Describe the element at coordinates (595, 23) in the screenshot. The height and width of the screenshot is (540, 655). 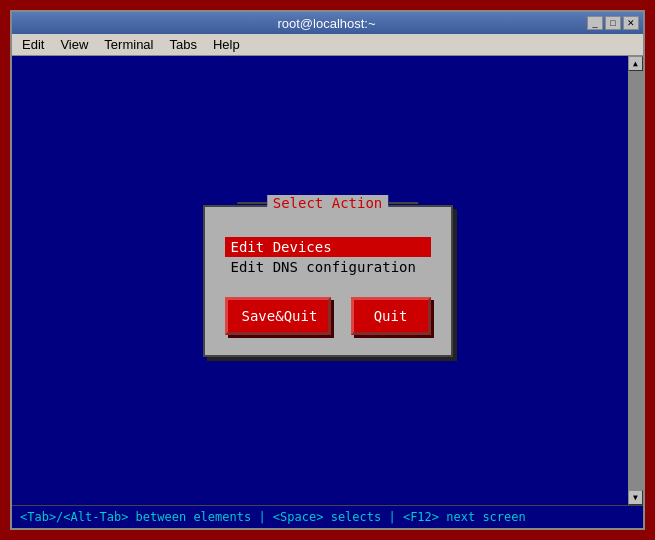
I see `minimize-button: _` at that location.